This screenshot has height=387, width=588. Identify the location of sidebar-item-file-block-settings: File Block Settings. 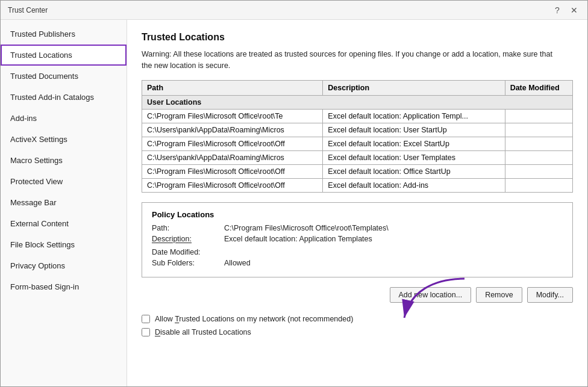
(64, 244).